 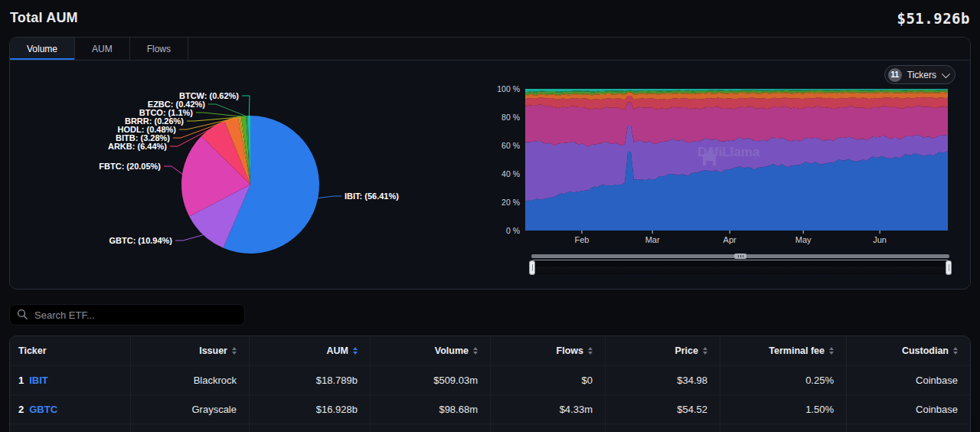 I want to click on pie-label-line-GBTC, so click(x=190, y=237).